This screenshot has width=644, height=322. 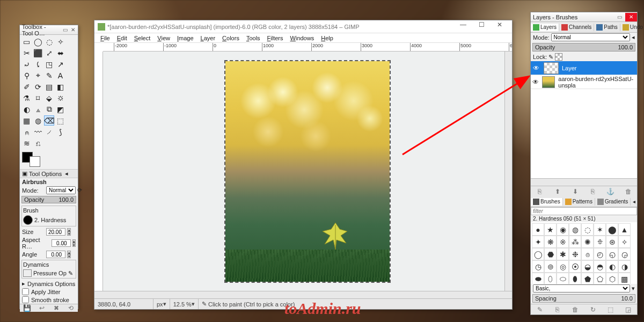 What do you see at coordinates (38, 120) in the screenshot?
I see `tool-button: ◍` at bounding box center [38, 120].